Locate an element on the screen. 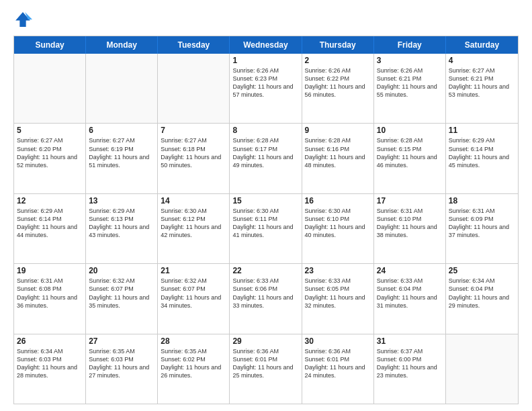 The height and width of the screenshot is (411, 532). day-number: 12 is located at coordinates (50, 201).